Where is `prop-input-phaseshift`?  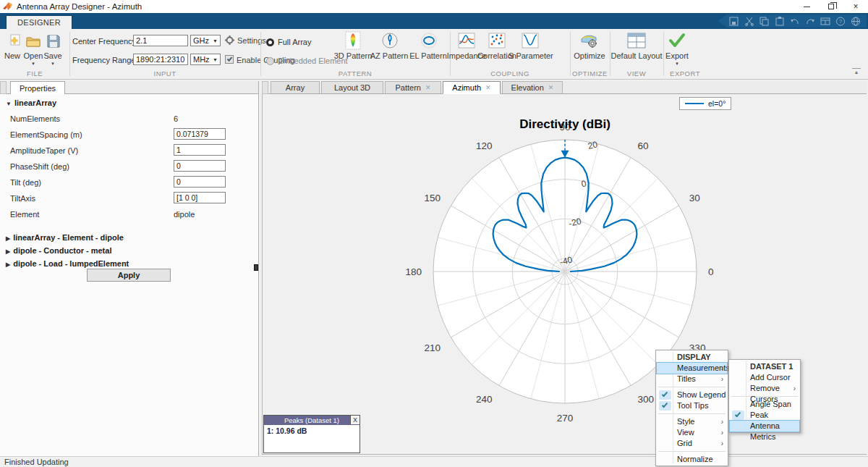 prop-input-phaseshift is located at coordinates (200, 166).